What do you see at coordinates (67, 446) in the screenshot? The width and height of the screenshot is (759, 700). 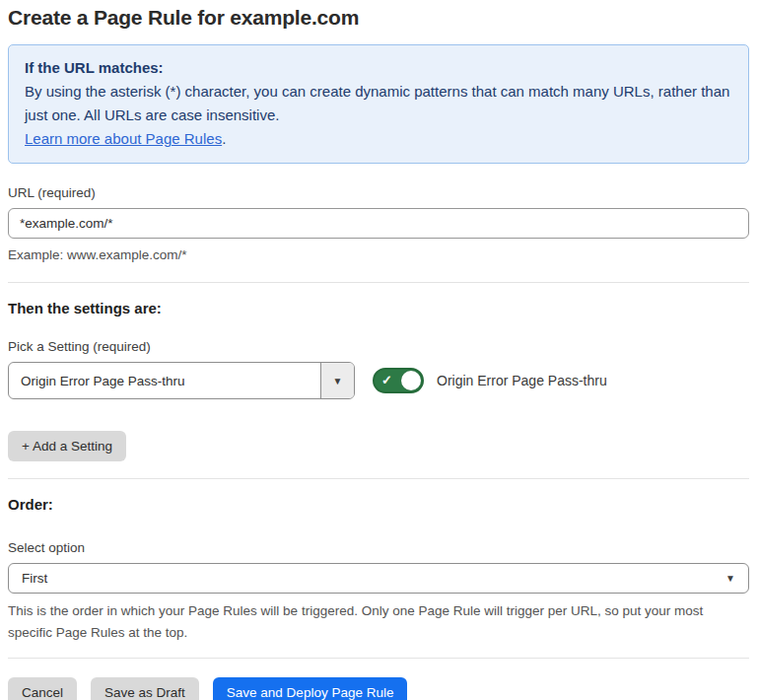 I see `add-setting-button: + Add a Setting` at bounding box center [67, 446].